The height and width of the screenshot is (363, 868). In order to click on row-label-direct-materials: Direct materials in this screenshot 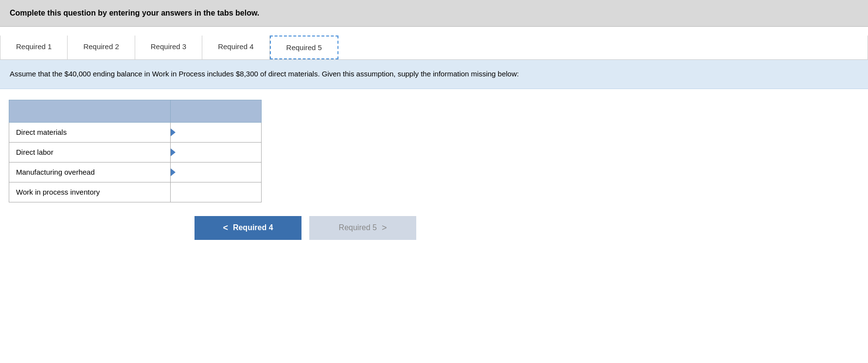, I will do `click(90, 132)`.